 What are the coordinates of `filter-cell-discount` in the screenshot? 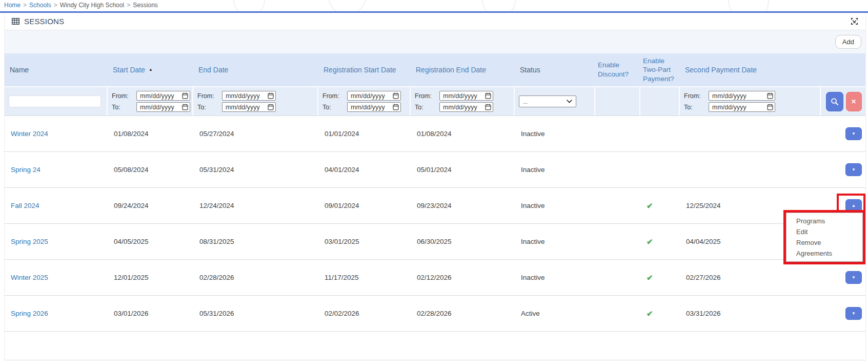 It's located at (618, 102).